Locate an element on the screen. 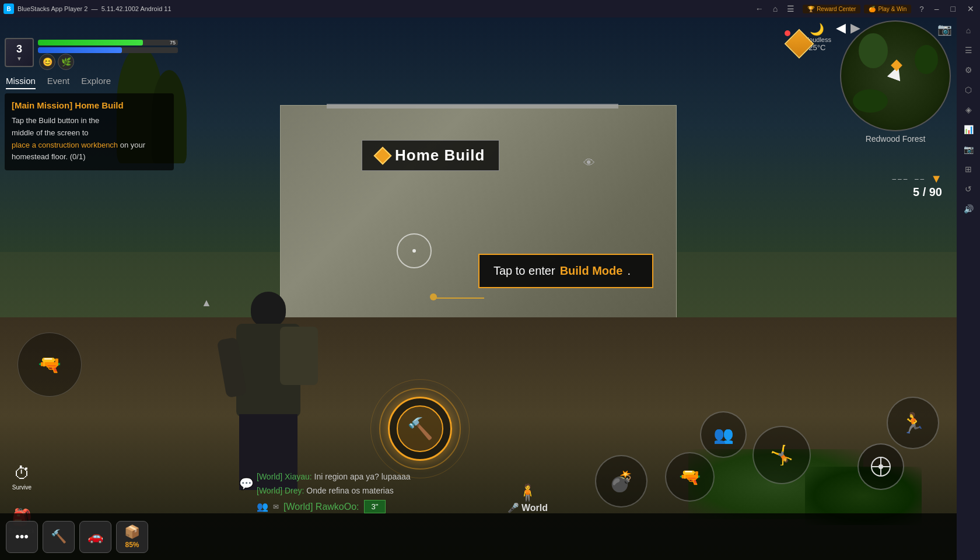  tab-explore: Explore is located at coordinates (96, 83).